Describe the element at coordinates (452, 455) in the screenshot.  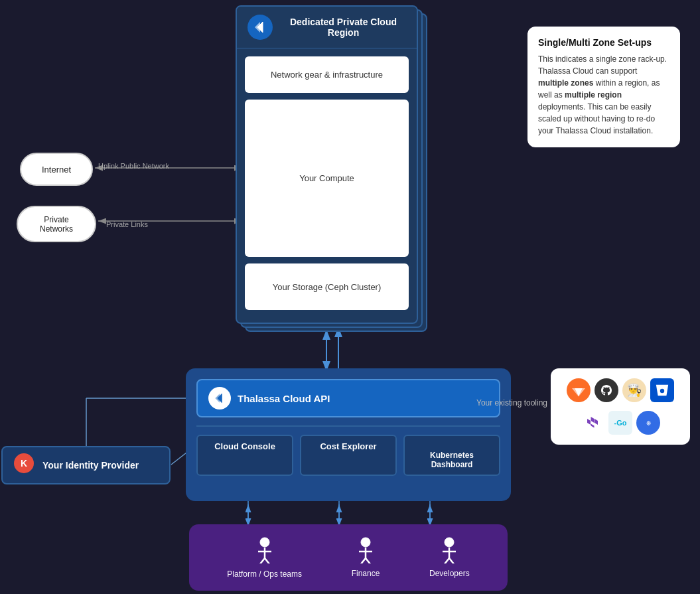
I see `kubernetes-dashboard-btn: Kubernetes Dashboard` at that location.